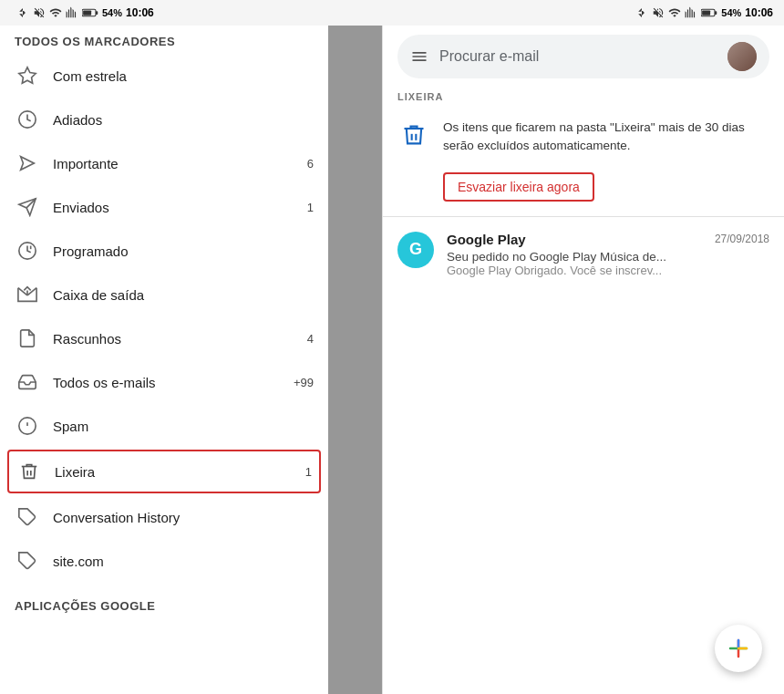 This screenshot has height=694, width=784. I want to click on divider, so click(583, 217).